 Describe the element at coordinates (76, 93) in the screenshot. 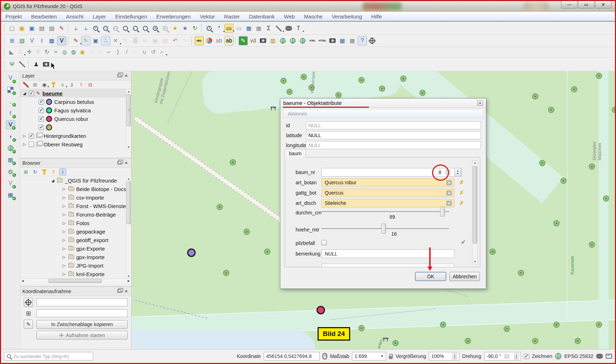

I see `layer-item-baeume: ◢✎baeume` at that location.